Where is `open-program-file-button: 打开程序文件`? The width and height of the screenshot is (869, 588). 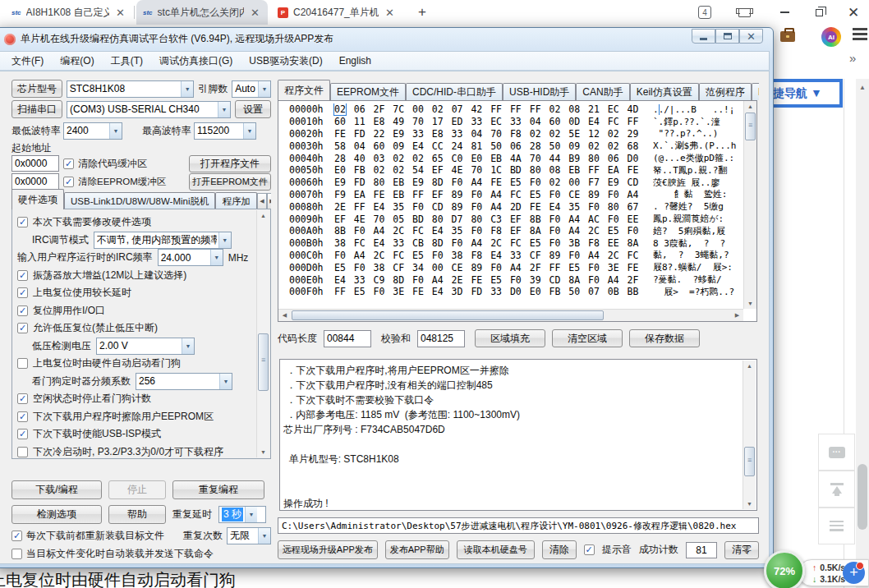 open-program-file-button: 打开程序文件 is located at coordinates (230, 164).